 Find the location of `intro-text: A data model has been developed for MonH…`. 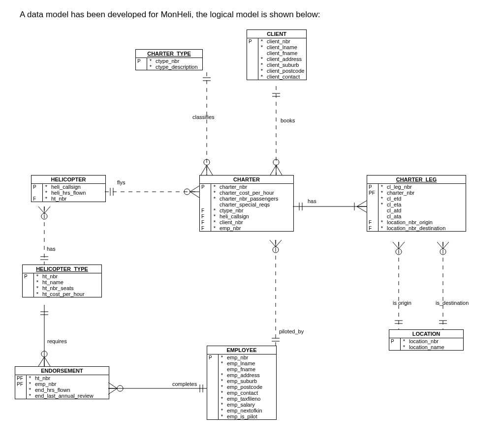

intro-text: A data model has been developed for MonH… is located at coordinates (170, 15).